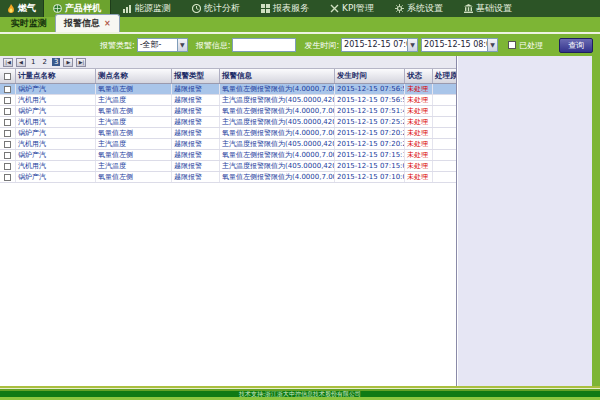 Image resolution: width=600 pixels, height=400 pixels. I want to click on cell-time: 2015-12-15 07:15:09, so click(370, 166).